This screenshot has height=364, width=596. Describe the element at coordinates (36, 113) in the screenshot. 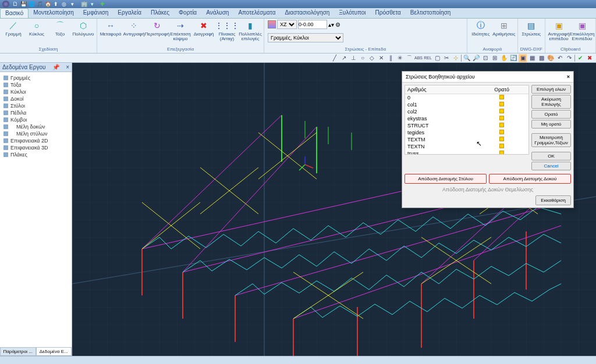

I see `tree-item: Πέδιλα` at that location.